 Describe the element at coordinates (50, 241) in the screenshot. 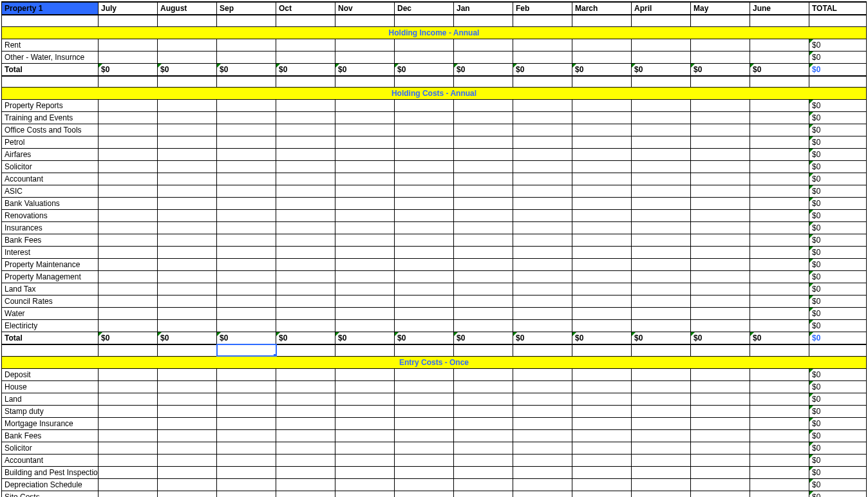

I see `row-label: Bank Fees` at that location.